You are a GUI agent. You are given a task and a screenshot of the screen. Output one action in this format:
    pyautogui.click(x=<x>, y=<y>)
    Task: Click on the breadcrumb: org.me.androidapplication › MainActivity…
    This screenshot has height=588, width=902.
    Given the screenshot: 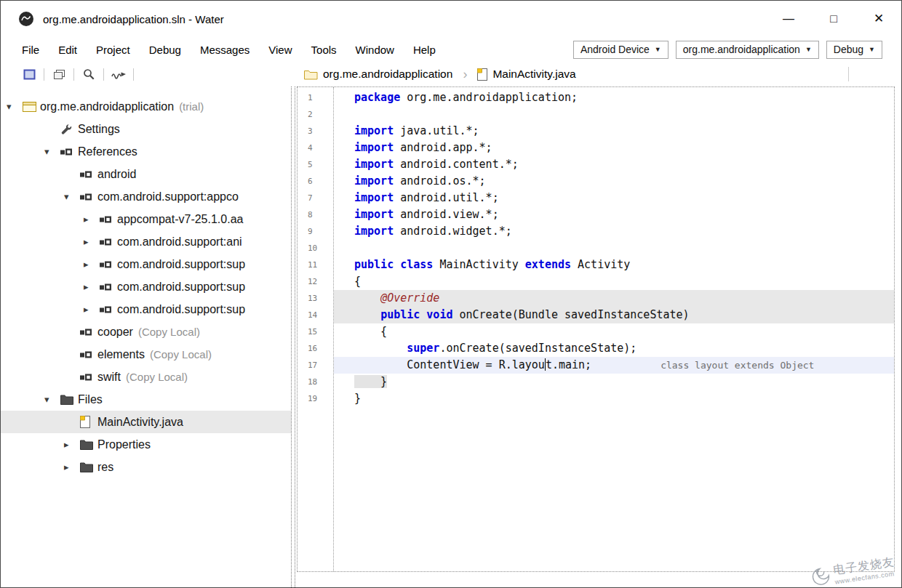 What is the action you would take?
    pyautogui.click(x=598, y=74)
    